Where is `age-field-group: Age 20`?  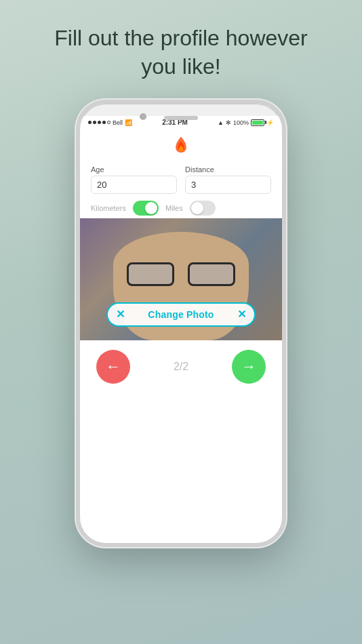
age-field-group: Age 20 is located at coordinates (134, 180).